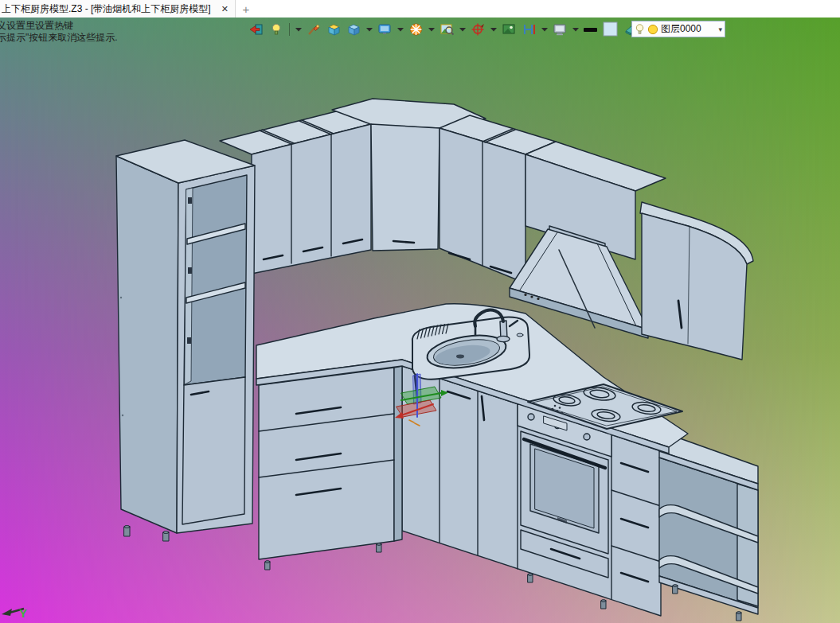 The height and width of the screenshot is (623, 840). I want to click on tab-close-icon: ✕, so click(225, 10).